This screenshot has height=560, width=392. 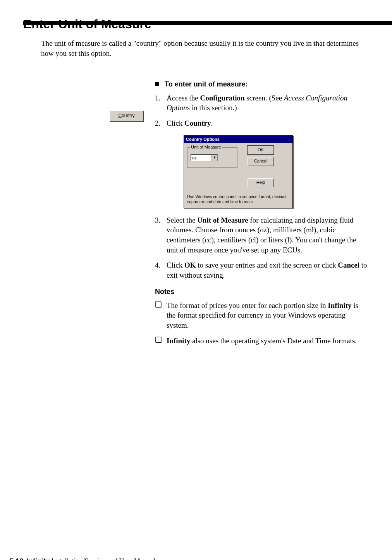 I want to click on chevron-down-icon: ▼, so click(x=215, y=158).